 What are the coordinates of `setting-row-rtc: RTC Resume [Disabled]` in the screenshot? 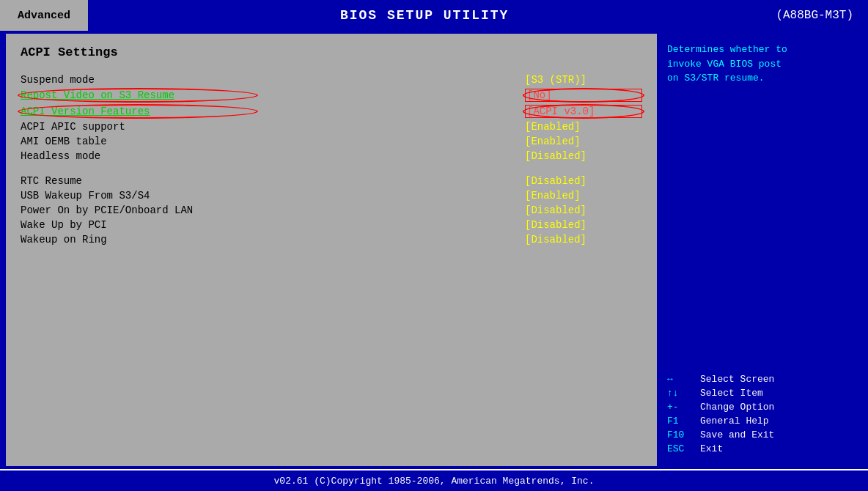 It's located at (331, 181).